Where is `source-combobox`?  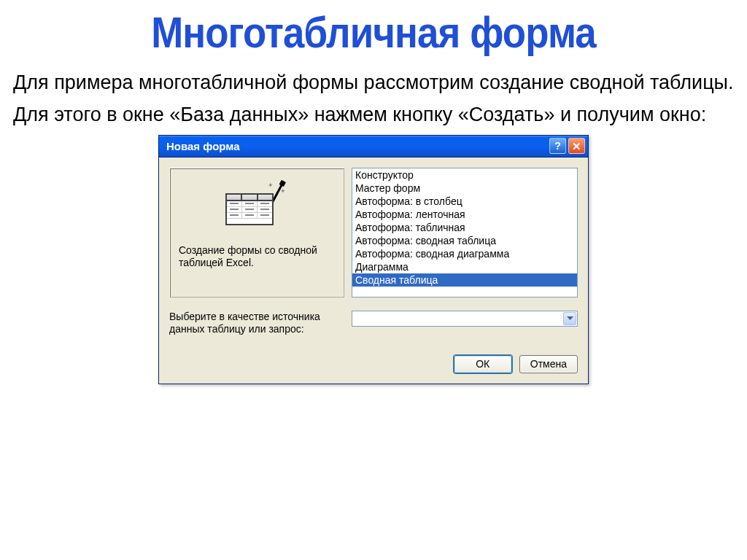
source-combobox is located at coordinates (465, 319).